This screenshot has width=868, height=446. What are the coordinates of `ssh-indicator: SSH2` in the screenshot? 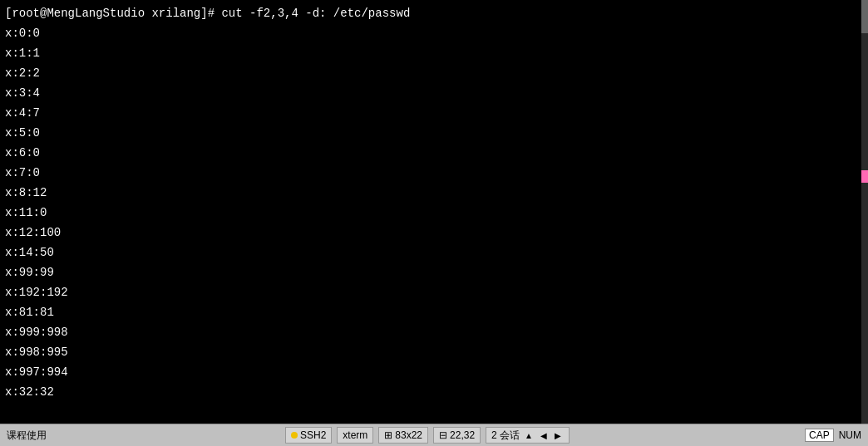 It's located at (308, 435).